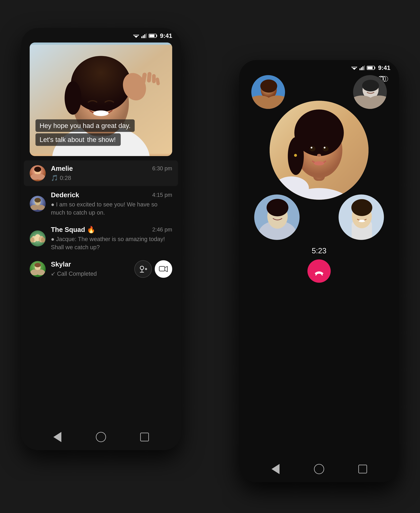 This screenshot has height=513, width=420. Describe the element at coordinates (101, 34) in the screenshot. I see `status-bar-left: 9:41` at that location.